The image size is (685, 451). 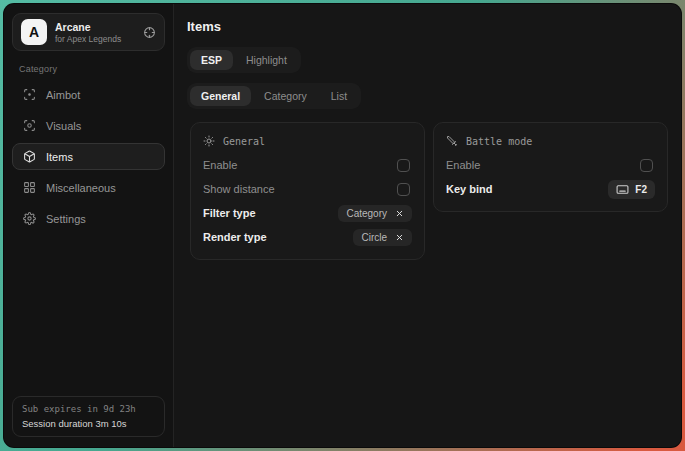 What do you see at coordinates (550, 189) in the screenshot?
I see `setting-row-key-bind: Key bind F2` at bounding box center [550, 189].